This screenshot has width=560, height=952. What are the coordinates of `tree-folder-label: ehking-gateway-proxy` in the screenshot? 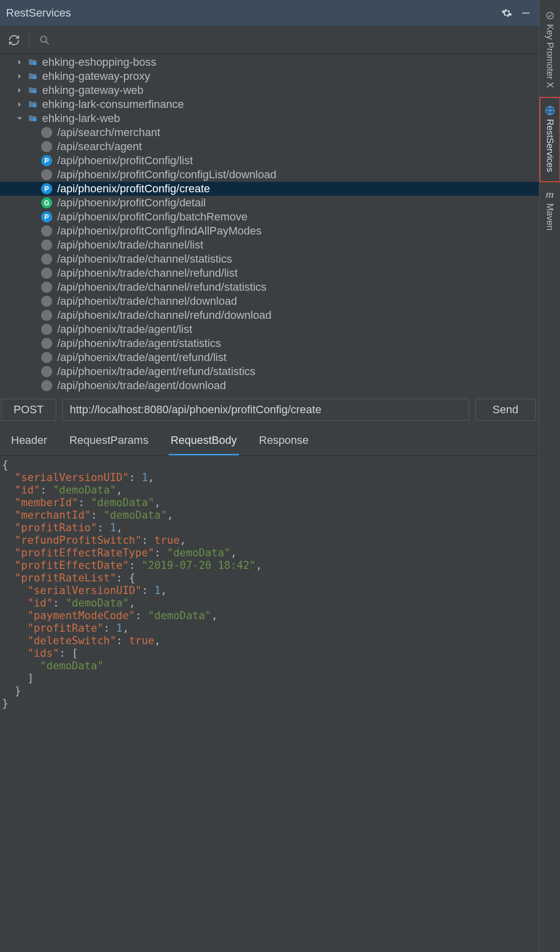 It's located at (96, 76).